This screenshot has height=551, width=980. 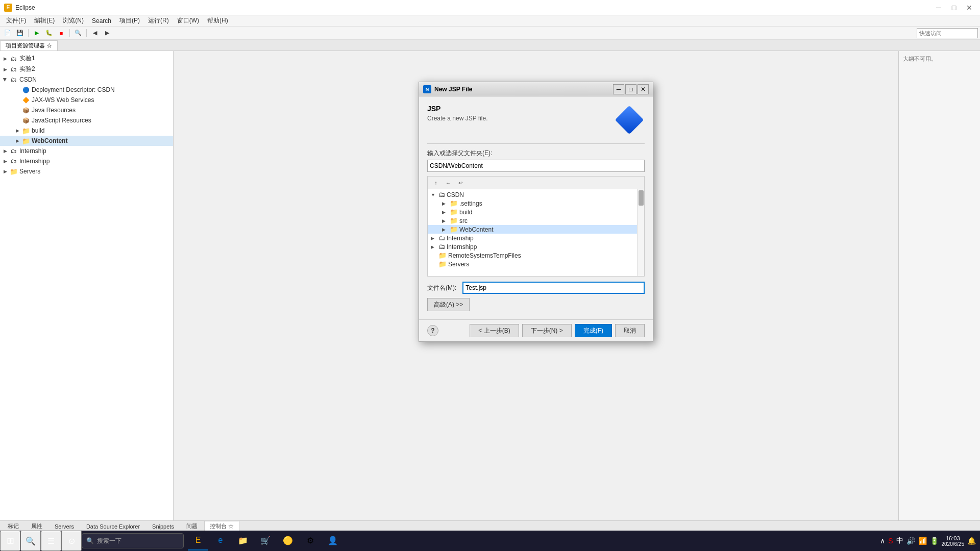 What do you see at coordinates (95, 33) in the screenshot?
I see `back-button: ◀` at bounding box center [95, 33].